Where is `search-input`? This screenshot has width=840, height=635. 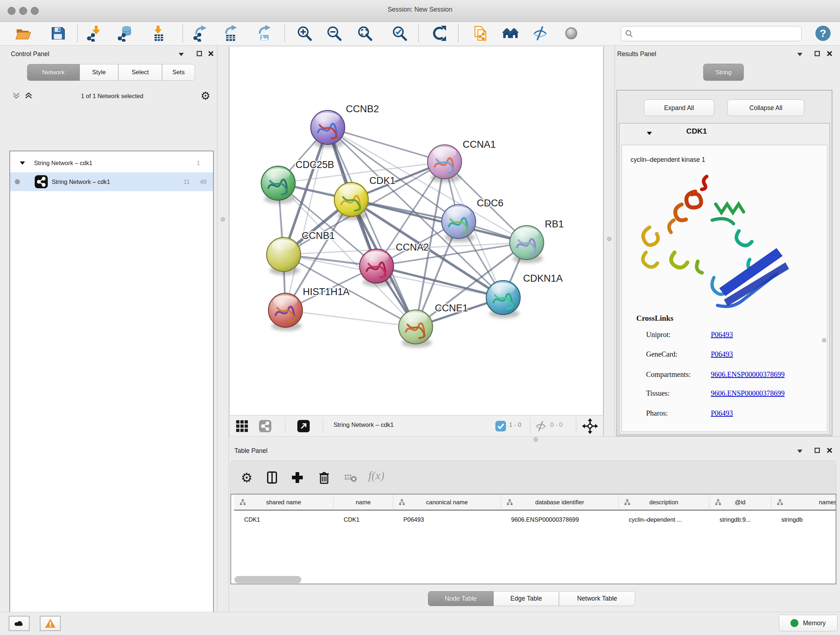
search-input is located at coordinates (711, 34).